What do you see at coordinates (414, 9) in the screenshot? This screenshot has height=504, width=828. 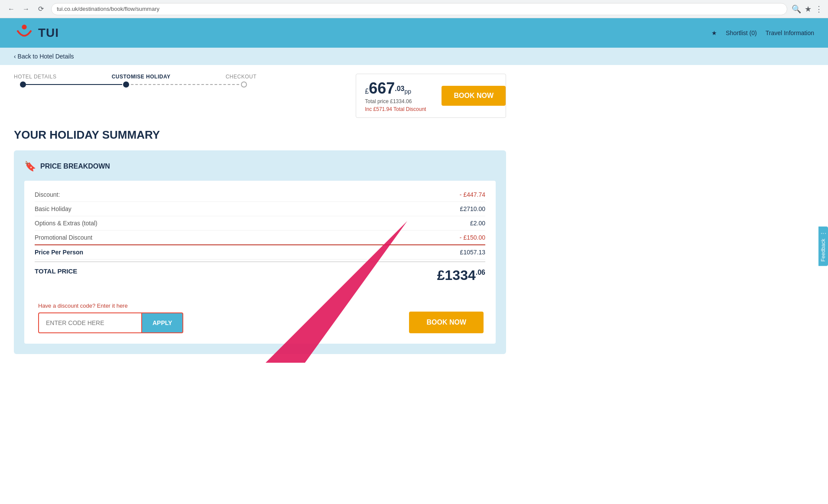 I see `browser-chrome: ← → ⟳ tui.co.uk/destinations/book/flow/s…` at bounding box center [414, 9].